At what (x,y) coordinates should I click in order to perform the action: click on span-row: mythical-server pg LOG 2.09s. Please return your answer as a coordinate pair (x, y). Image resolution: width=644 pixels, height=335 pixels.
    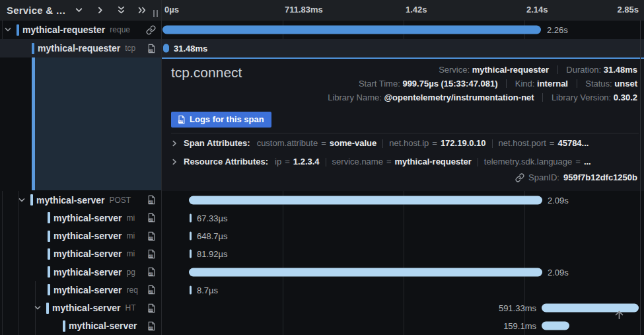
    Looking at the image, I should click on (322, 272).